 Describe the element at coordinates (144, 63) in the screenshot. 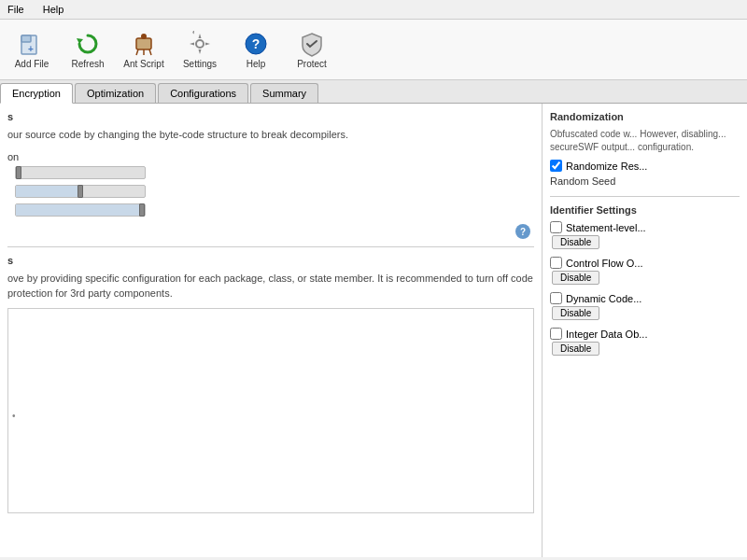

I see `ant-script-label: Ant Script` at that location.